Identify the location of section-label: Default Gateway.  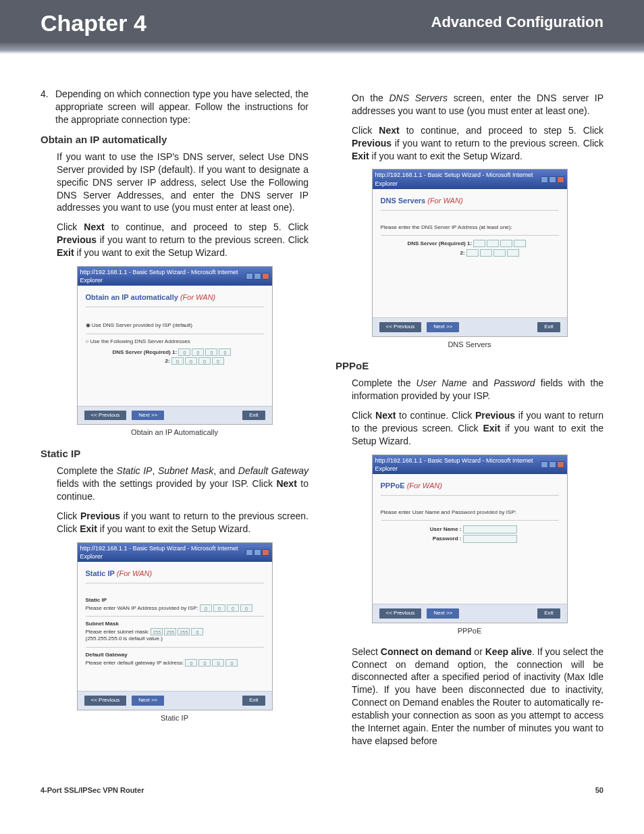
(175, 655).